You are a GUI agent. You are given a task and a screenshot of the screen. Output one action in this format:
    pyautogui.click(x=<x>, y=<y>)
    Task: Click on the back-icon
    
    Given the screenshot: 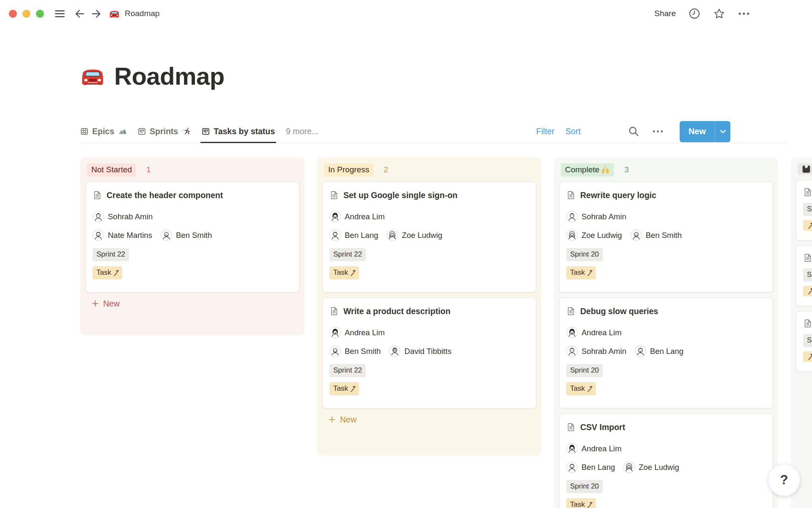 What is the action you would take?
    pyautogui.click(x=80, y=14)
    